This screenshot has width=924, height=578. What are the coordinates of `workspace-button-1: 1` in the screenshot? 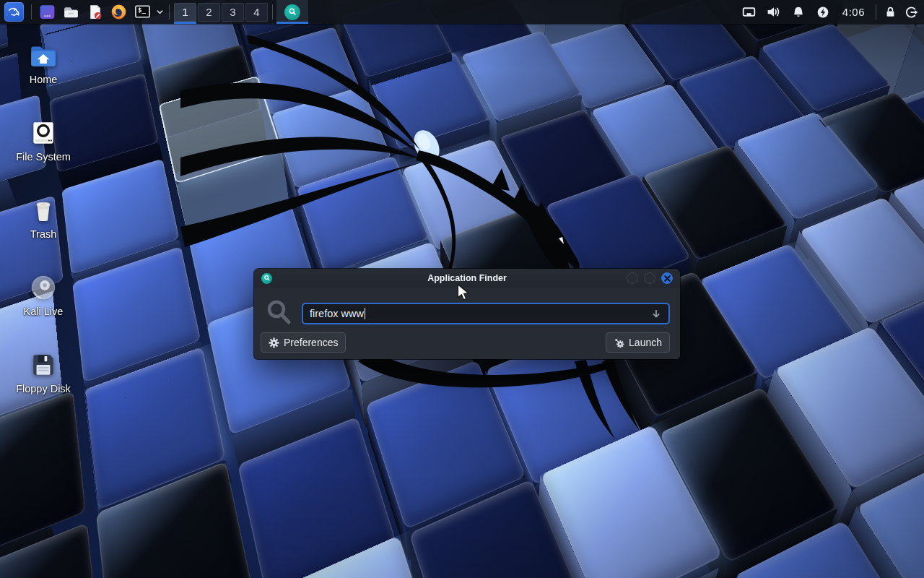 It's located at (185, 12).